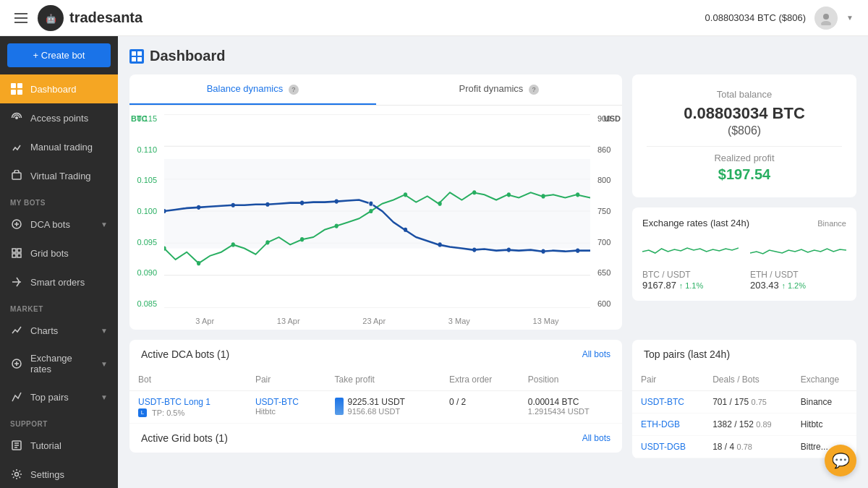  I want to click on tp-value-2: 9156.68 USDT, so click(376, 411).